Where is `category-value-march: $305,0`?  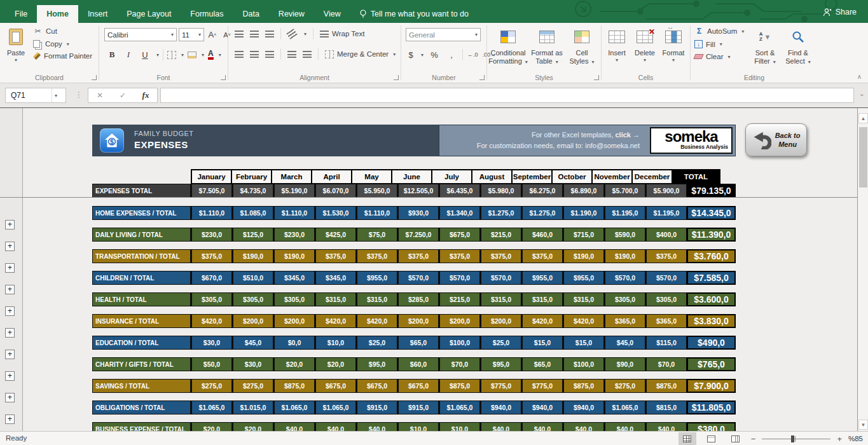
category-value-march: $305,0 is located at coordinates (294, 299).